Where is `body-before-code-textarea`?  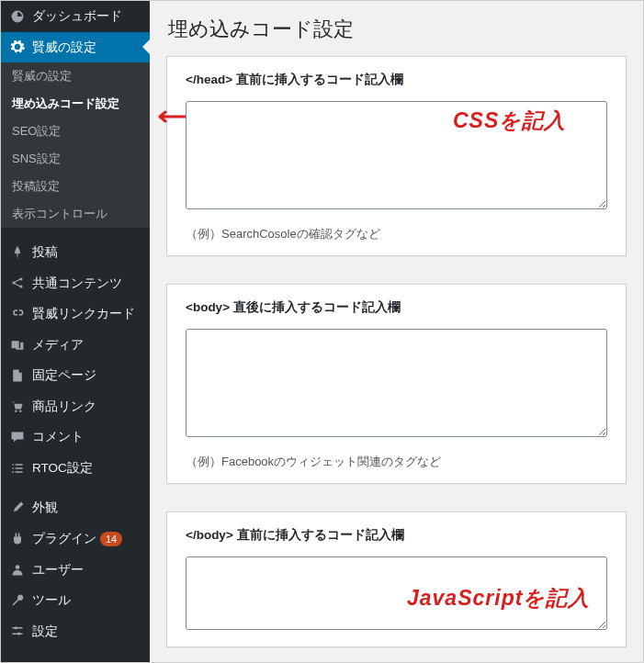 body-before-code-textarea is located at coordinates (397, 593).